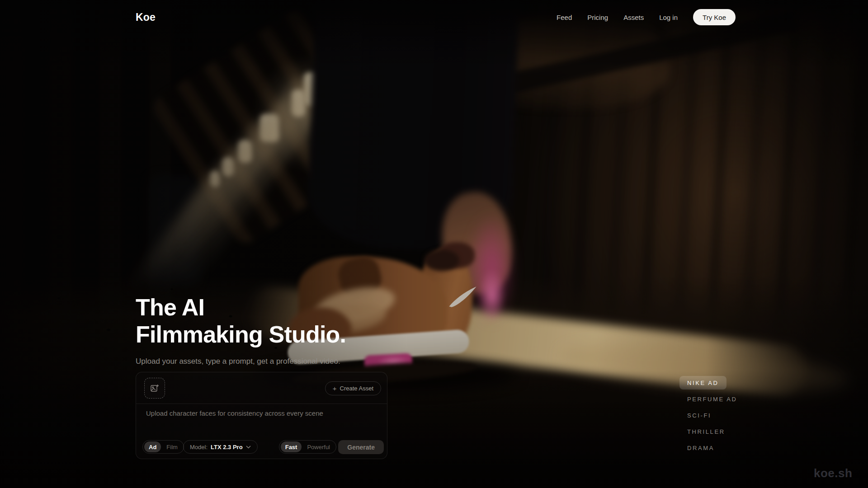 The height and width of the screenshot is (488, 868). What do you see at coordinates (564, 17) in the screenshot?
I see `nav-link-feed: Feed` at bounding box center [564, 17].